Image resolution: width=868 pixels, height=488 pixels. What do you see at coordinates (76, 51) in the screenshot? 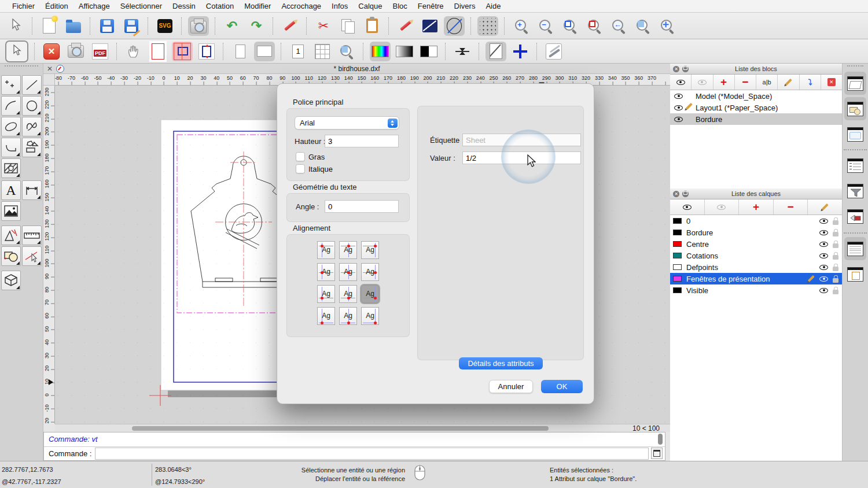
I see `print-export-button` at bounding box center [76, 51].